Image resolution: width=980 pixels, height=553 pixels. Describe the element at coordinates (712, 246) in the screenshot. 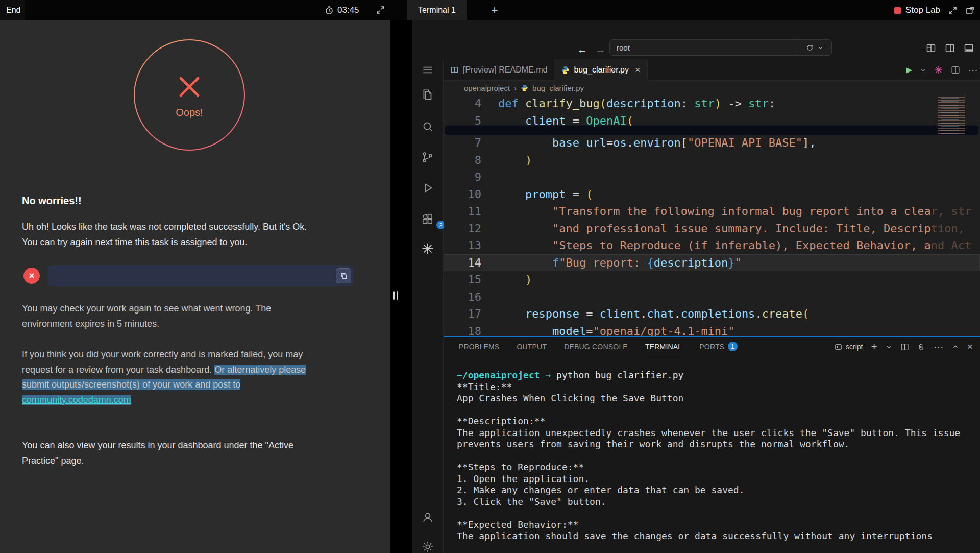

I see `code-line-13: 13 "Steps to Reproduce (if inferable), E…` at that location.